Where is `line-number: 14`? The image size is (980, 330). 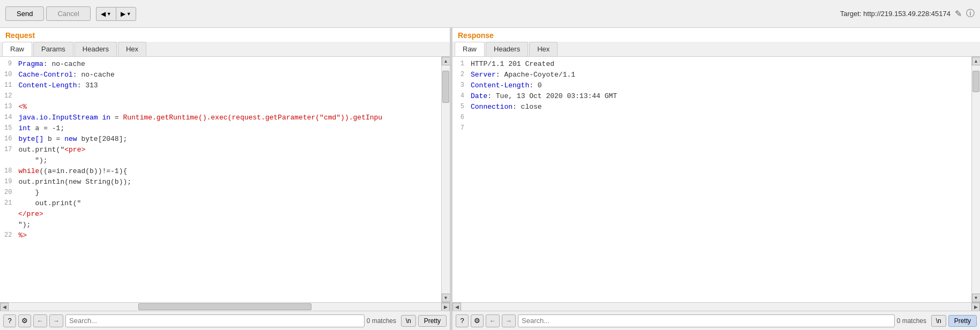 line-number: 14 is located at coordinates (8, 118).